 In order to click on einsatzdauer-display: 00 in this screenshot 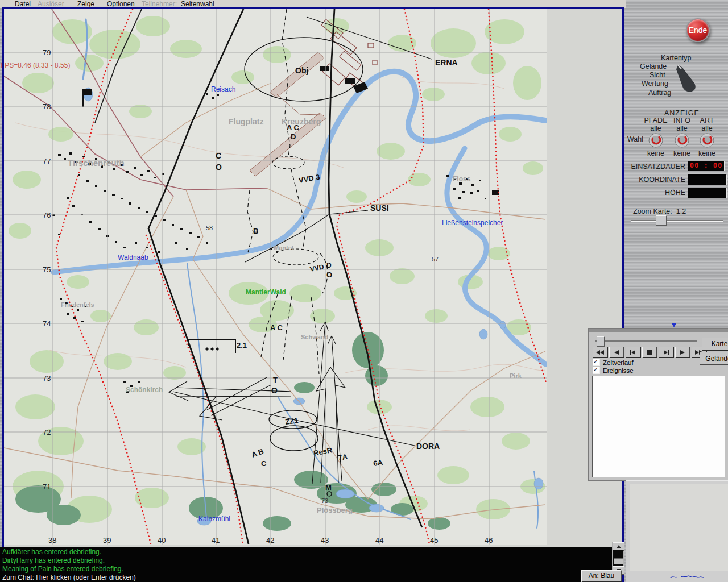, I will do `click(706, 166)`.